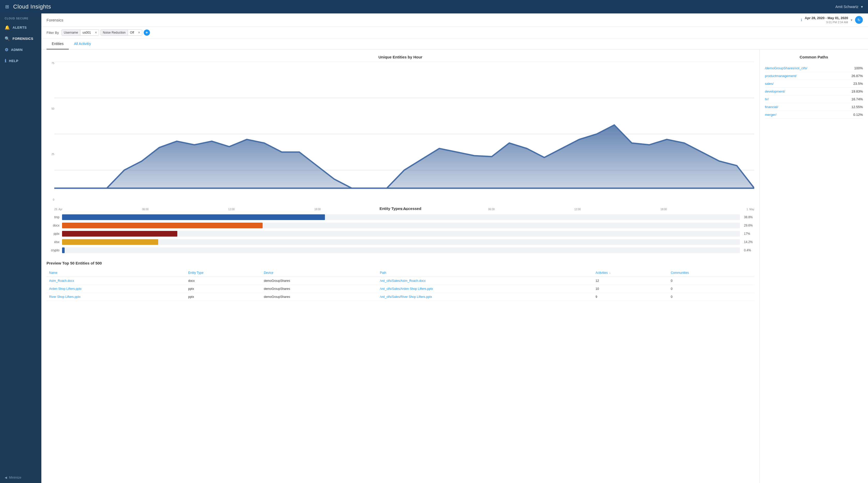  Describe the element at coordinates (401, 250) in the screenshot. I see `bar-track-crypto` at that location.